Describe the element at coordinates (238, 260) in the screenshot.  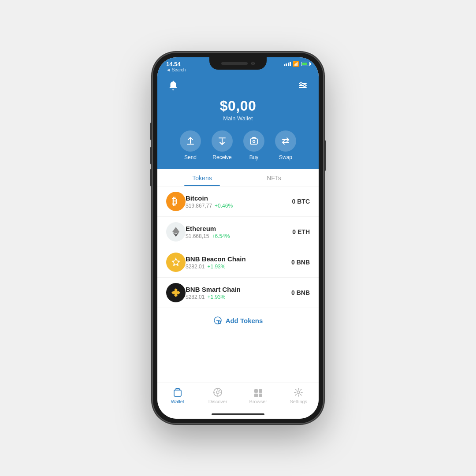
I see `token-list: ₿ Bitcoin $19.867,77 +0.46% 0 BTC` at that location.